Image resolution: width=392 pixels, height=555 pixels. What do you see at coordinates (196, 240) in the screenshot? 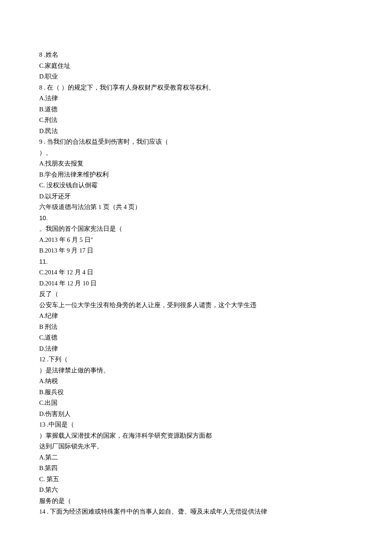
I see `text-line: A.2013 年 6 月 5 日"` at bounding box center [196, 240].